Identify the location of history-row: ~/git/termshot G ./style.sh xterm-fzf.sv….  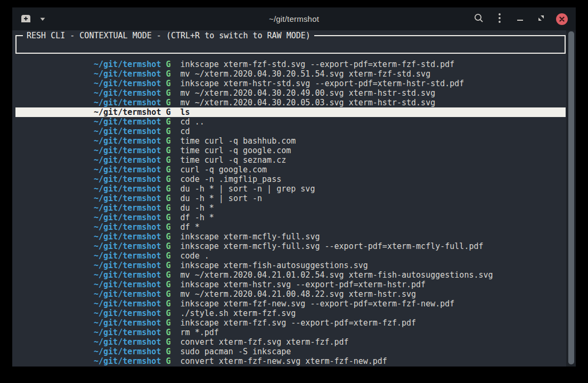
(291, 313).